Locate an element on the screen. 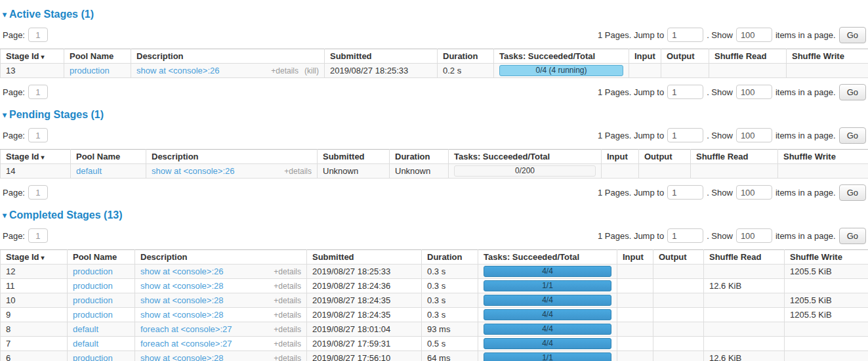 Image resolution: width=868 pixels, height=361 pixels. stage-id-cell: 7 is located at coordinates (34, 344).